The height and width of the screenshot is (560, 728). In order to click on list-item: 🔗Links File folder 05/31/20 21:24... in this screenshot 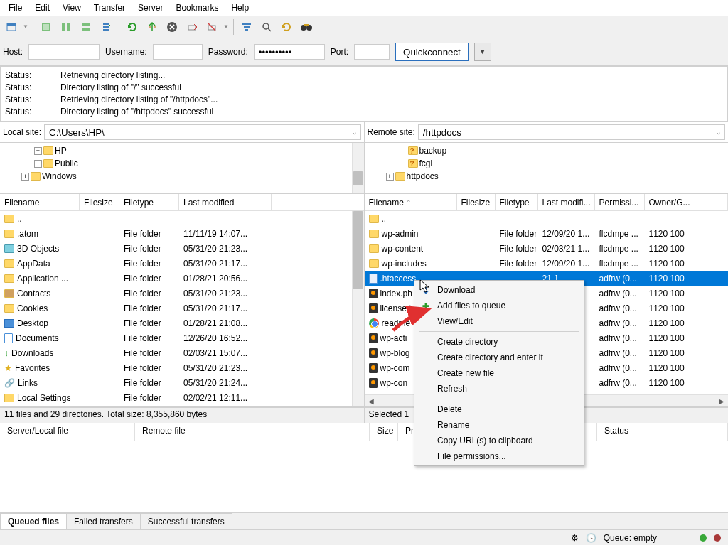, I will do `click(182, 382)`.